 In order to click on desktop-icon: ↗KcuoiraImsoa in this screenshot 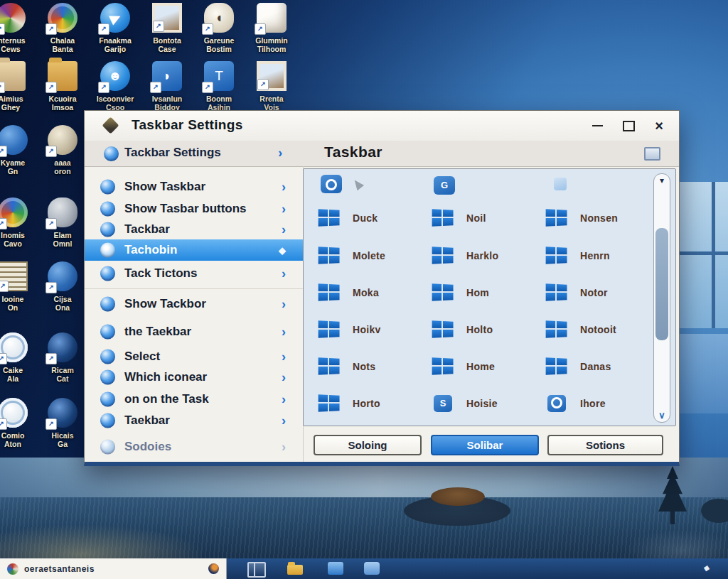, I will do `click(63, 76)`.